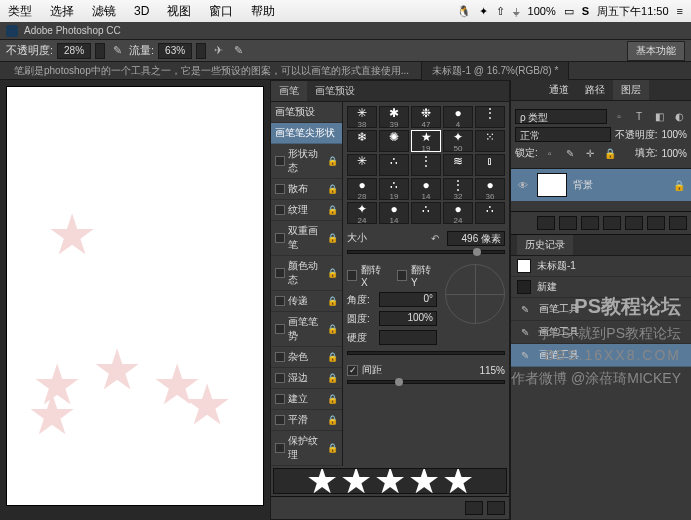  What do you see at coordinates (289, 91) in the screenshot?
I see `tab-brush: 画笔` at bounding box center [289, 91].